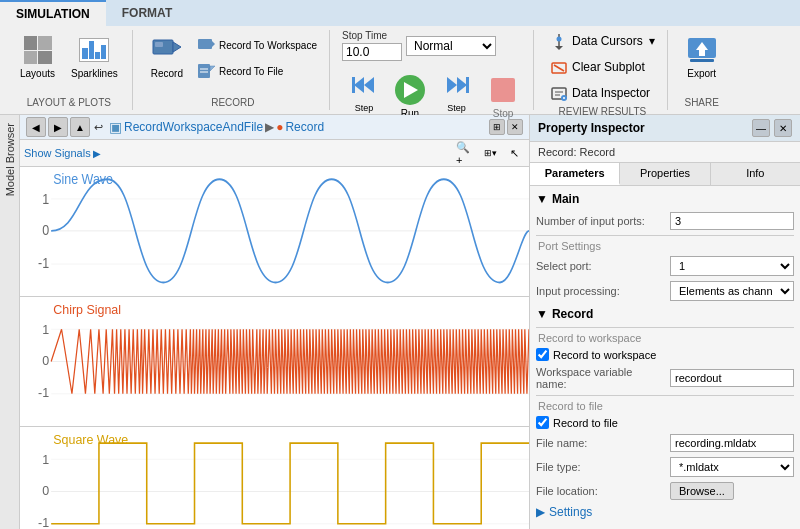 The width and height of the screenshot is (800, 529). I want to click on pi-minimize-button: —, so click(761, 128).